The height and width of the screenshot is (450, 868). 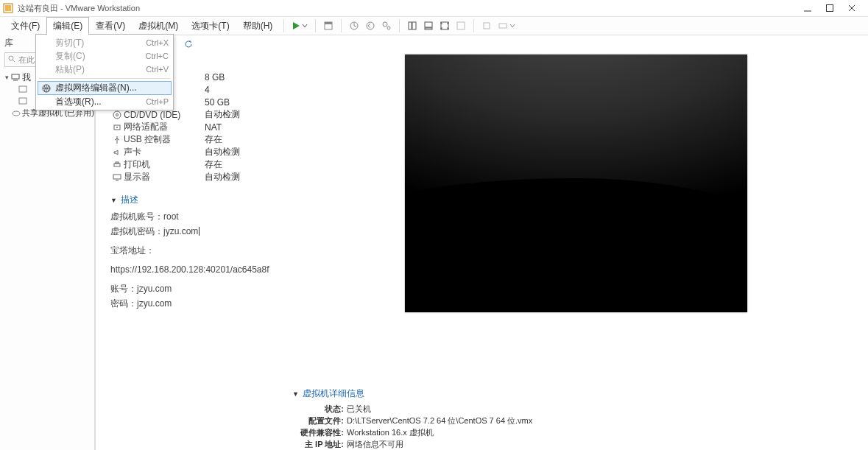 I want to click on power-on-button, so click(x=300, y=26).